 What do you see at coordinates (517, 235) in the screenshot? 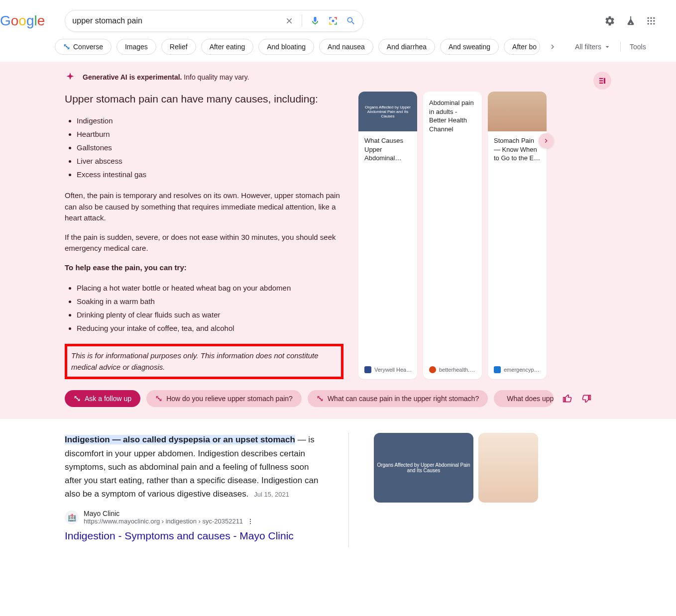
I see `source-card: Stomach Pain — Know When to Go to the E……` at bounding box center [517, 235].